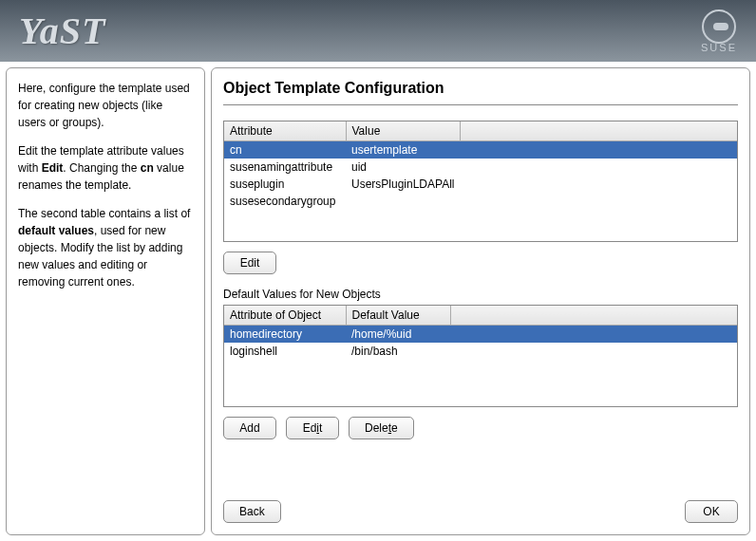 This screenshot has height=541, width=756. I want to click on cell-val: UsersPluginLDAPAll, so click(403, 184).